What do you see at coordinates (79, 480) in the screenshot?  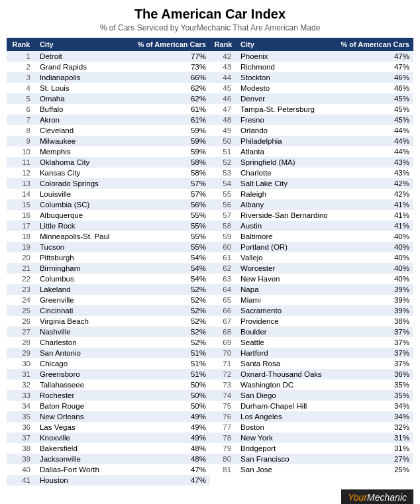 I see `cell-city: Houston` at bounding box center [79, 480].